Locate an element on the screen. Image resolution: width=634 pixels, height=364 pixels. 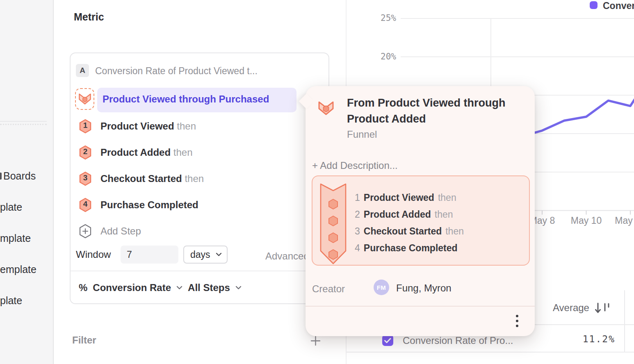
advanced-link: Advanced is located at coordinates (287, 256).